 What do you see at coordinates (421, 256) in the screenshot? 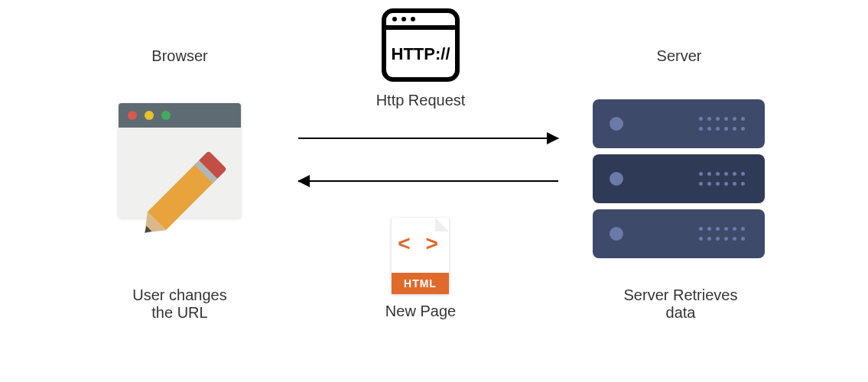
I see `html-file-icon: < > HTML` at bounding box center [421, 256].